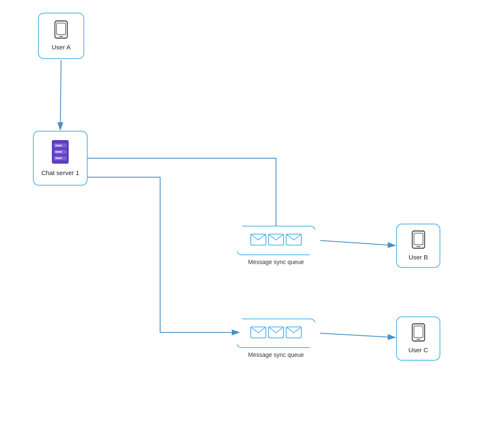  I want to click on queue-b-shape, so click(276, 240).